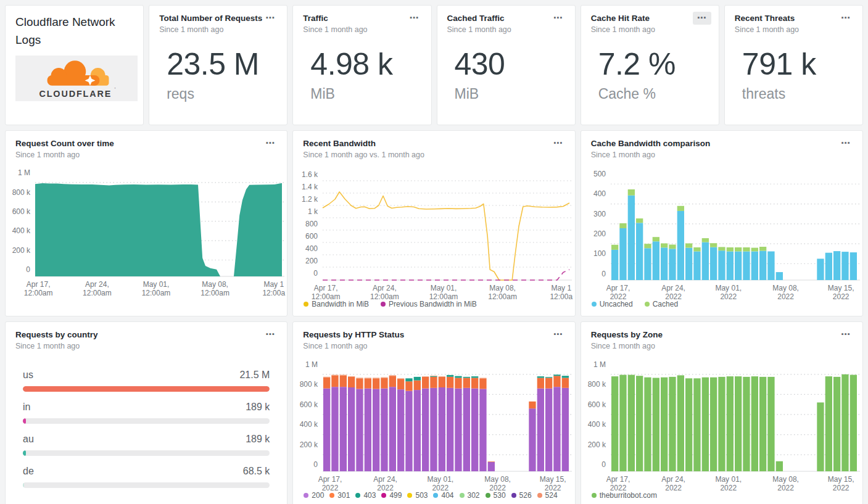 This screenshot has width=868, height=504. Describe the element at coordinates (793, 79) in the screenshot. I see `stat-body: 791 k threats` at that location.